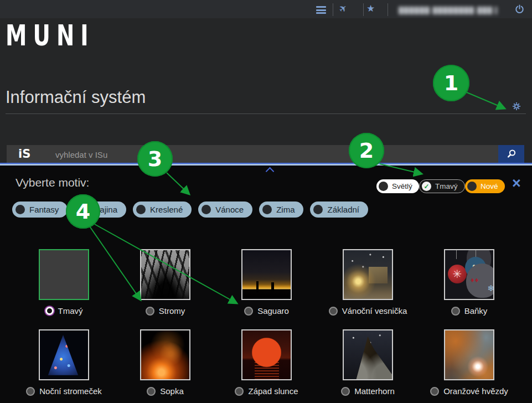 The height and width of the screenshot is (403, 532). Describe the element at coordinates (368, 275) in the screenshot. I see `theme-thumbnail-vanocni-vesnicka` at that location.